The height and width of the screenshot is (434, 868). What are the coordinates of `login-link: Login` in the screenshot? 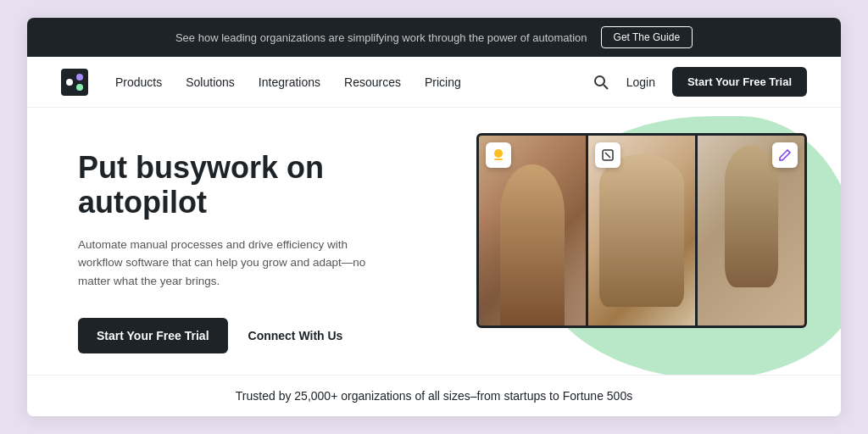 It's located at (641, 82).